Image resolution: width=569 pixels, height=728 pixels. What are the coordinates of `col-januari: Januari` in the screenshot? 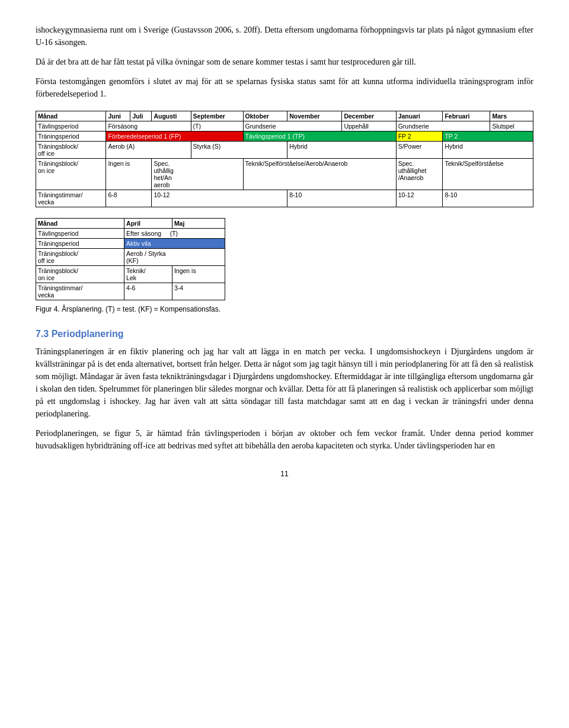 It's located at (420, 116).